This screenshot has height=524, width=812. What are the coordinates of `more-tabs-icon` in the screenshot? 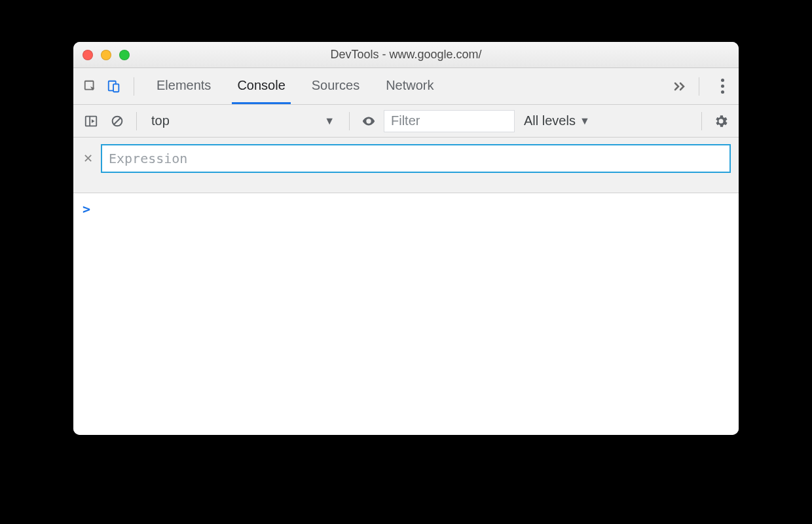 It's located at (680, 86).